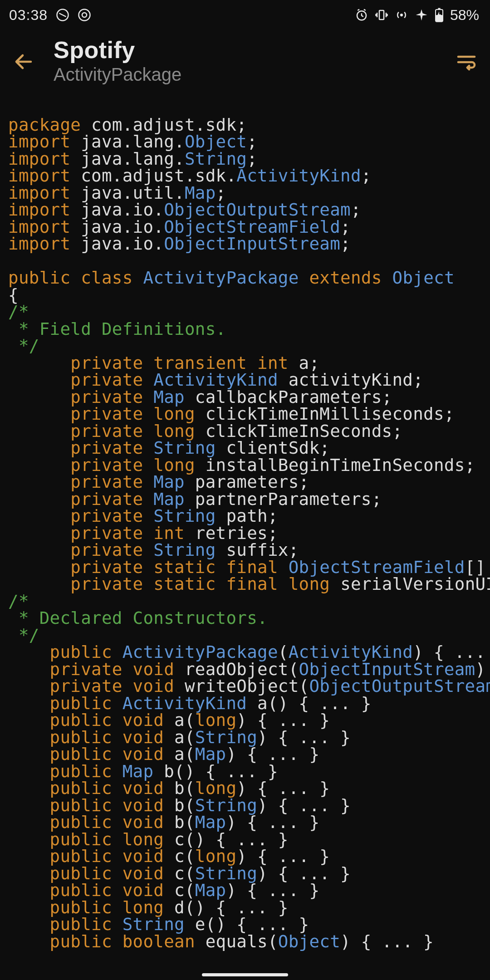 The height and width of the screenshot is (980, 490). Describe the element at coordinates (439, 15) in the screenshot. I see `battery-icon` at that location.